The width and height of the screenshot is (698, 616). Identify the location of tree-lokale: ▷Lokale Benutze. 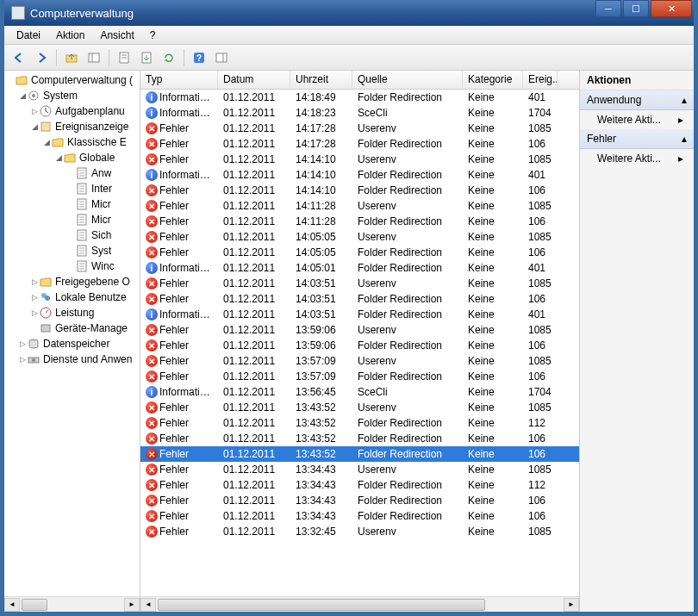
(72, 297).